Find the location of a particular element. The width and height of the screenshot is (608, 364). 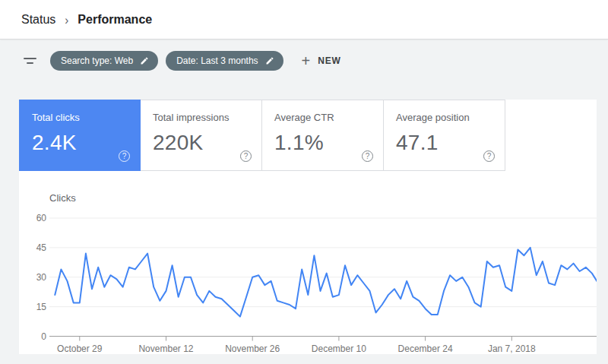

metric-card-average-ctr: Average CTR 1.1% ? is located at coordinates (323, 135).